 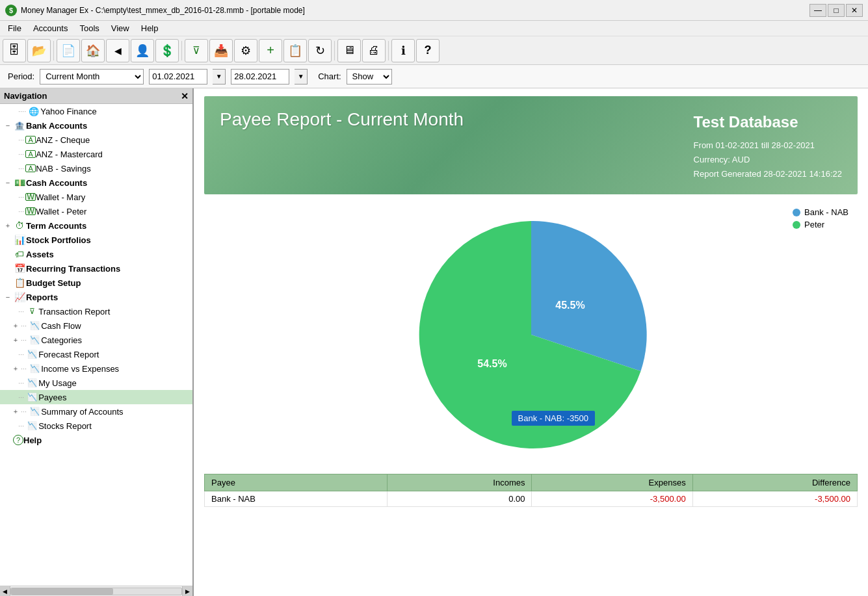 I want to click on menu-help: Help, so click(x=150, y=29).